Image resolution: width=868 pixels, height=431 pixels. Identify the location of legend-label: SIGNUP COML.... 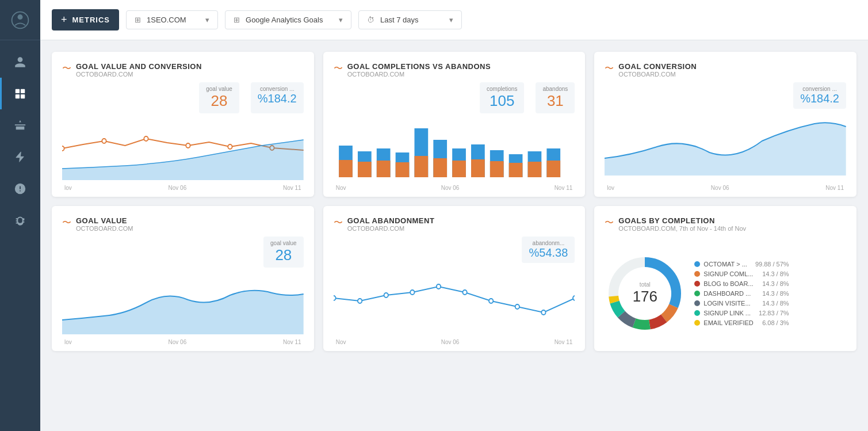
(728, 274).